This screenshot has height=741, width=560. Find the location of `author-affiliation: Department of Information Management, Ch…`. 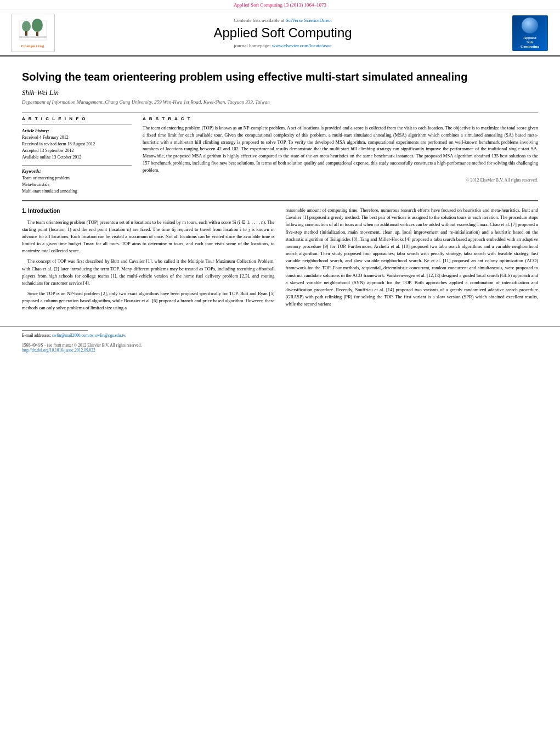

author-affiliation: Department of Information Management, Ch… is located at coordinates (280, 102).